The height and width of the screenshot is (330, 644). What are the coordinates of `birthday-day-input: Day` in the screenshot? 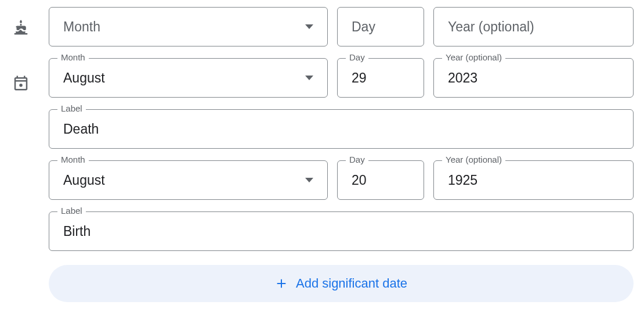 It's located at (381, 27).